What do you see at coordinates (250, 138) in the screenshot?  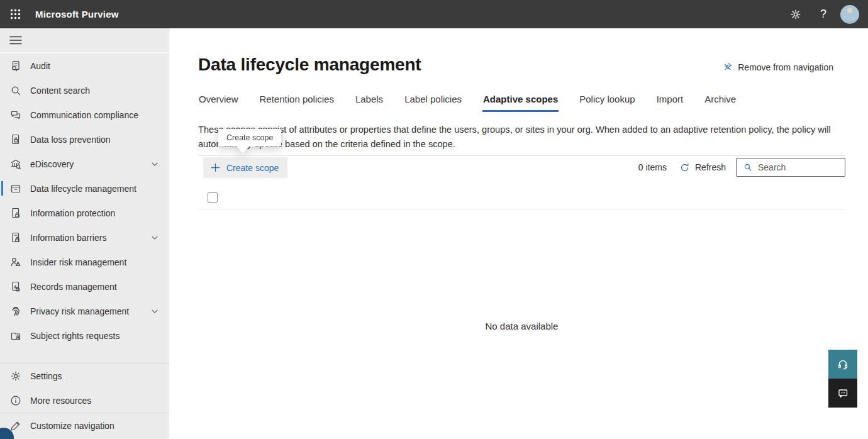 I see `tooltip-text: Create scope` at bounding box center [250, 138].